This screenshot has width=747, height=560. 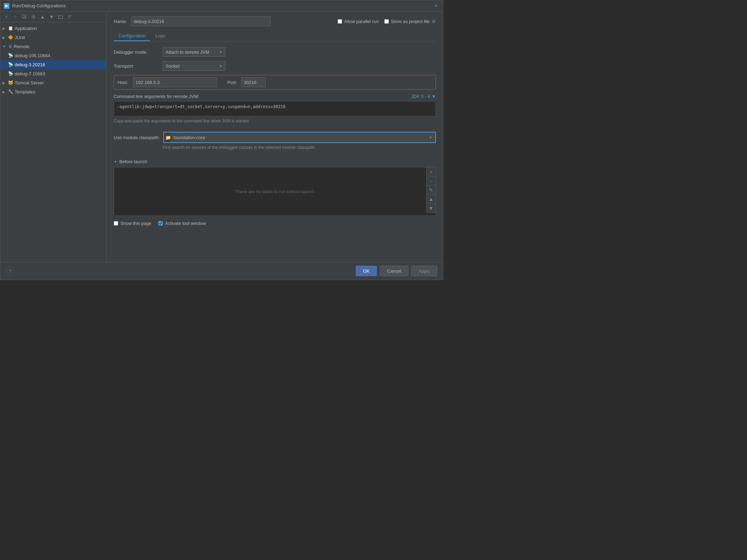 What do you see at coordinates (116, 223) in the screenshot?
I see `show-page-checkbox` at bounding box center [116, 223].